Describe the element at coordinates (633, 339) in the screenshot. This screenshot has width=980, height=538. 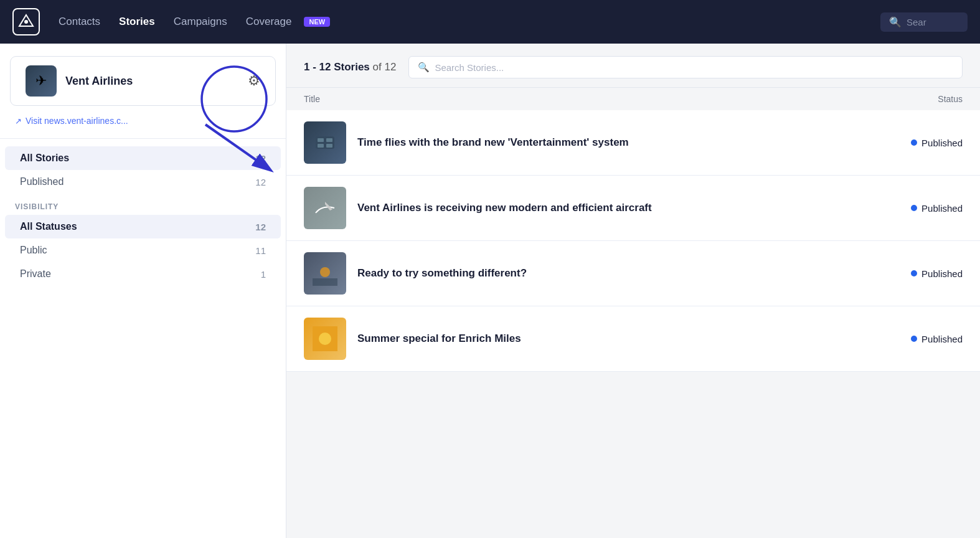
I see `story-row: Summer special for Enrich Miles Publishe…` at that location.